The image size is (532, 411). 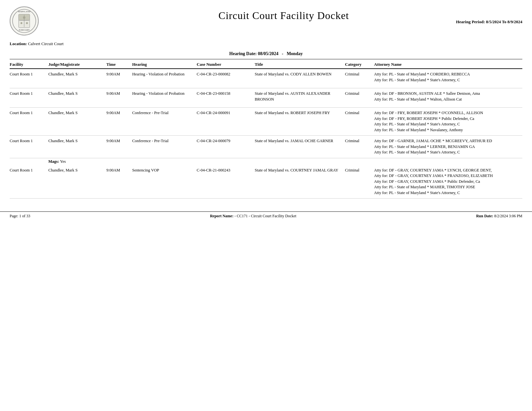 I want to click on cell-hearing: Sentencing VOP, so click(x=164, y=171).